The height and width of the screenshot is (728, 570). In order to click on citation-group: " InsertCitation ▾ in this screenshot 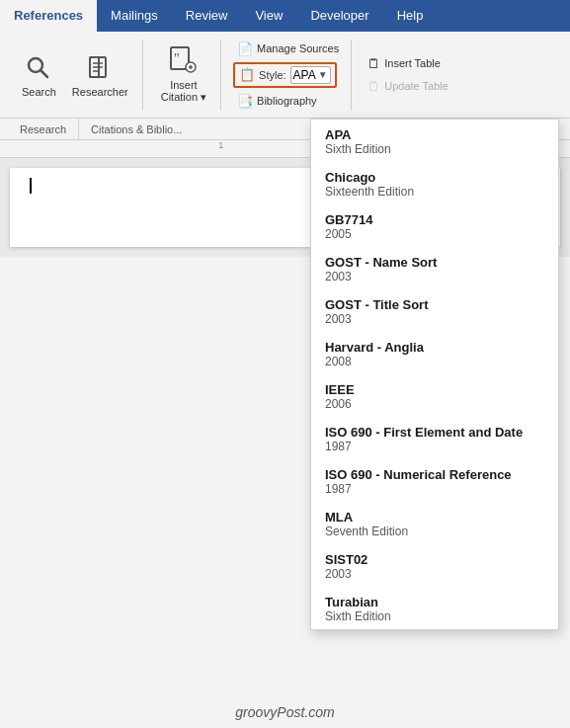, I will do `click(184, 75)`.